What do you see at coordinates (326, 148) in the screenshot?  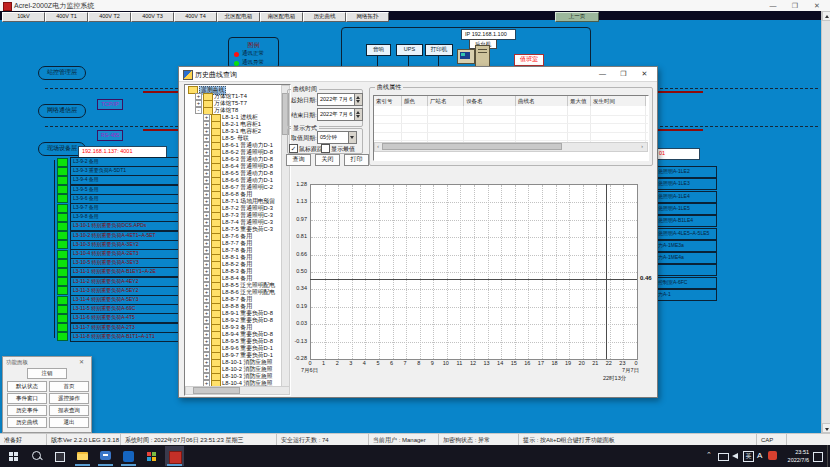 I see `show-max-checkbox` at bounding box center [326, 148].